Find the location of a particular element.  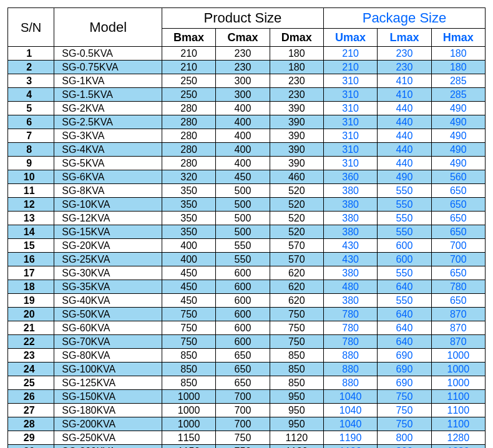

cell-bmax: 850 is located at coordinates (188, 383).